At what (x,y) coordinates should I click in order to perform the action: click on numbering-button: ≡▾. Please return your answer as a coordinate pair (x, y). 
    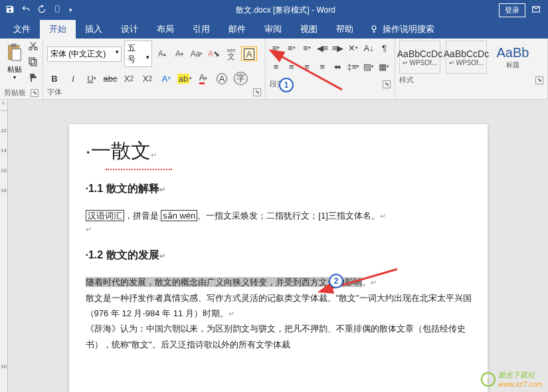
    Looking at the image, I should click on (291, 48).